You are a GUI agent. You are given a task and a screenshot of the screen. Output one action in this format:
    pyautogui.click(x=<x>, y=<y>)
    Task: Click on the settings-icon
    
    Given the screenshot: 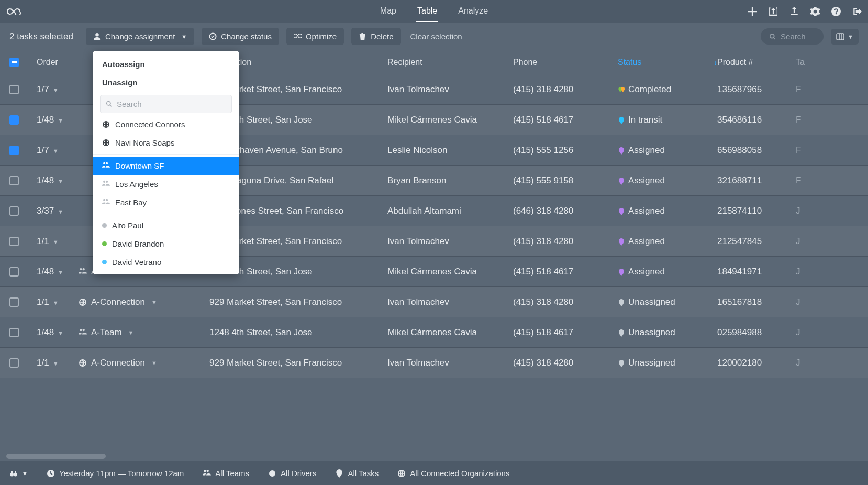 What is the action you would take?
    pyautogui.click(x=815, y=12)
    